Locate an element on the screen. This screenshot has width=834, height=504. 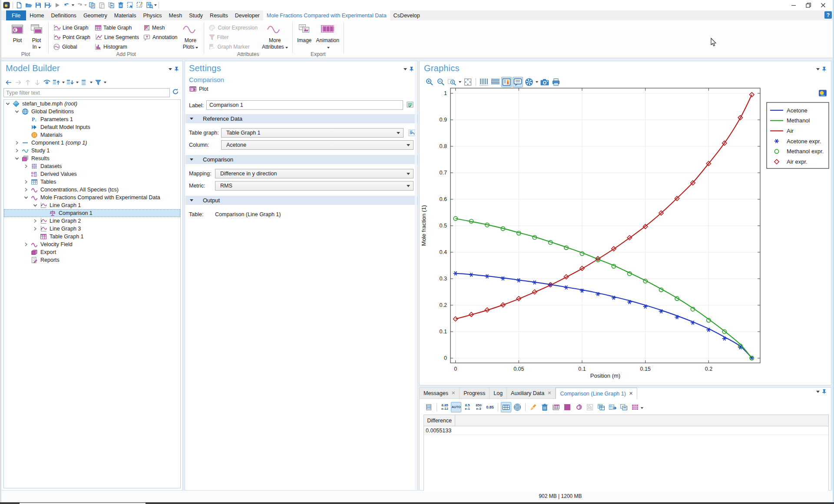
compact-list-caret-icon is located at coordinates (91, 82).